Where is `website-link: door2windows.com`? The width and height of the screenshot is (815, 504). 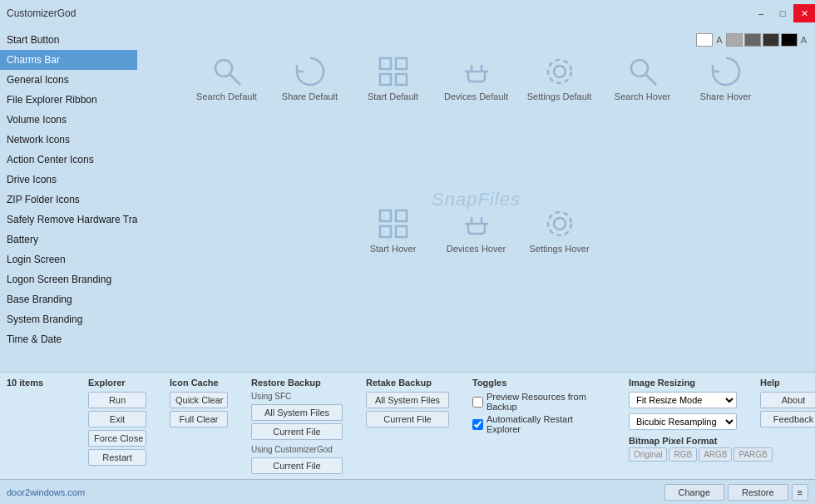 website-link: door2windows.com is located at coordinates (46, 492).